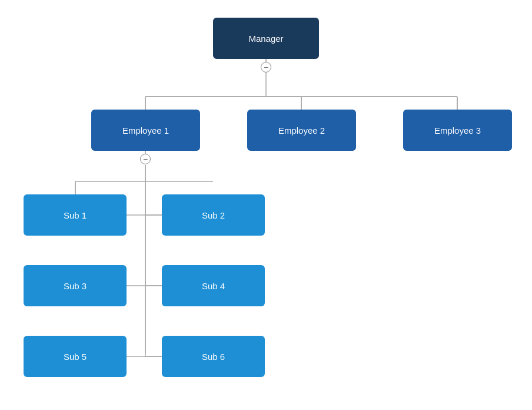 The image size is (532, 410). Describe the element at coordinates (145, 159) in the screenshot. I see `emp1-collapse-button: −` at that location.